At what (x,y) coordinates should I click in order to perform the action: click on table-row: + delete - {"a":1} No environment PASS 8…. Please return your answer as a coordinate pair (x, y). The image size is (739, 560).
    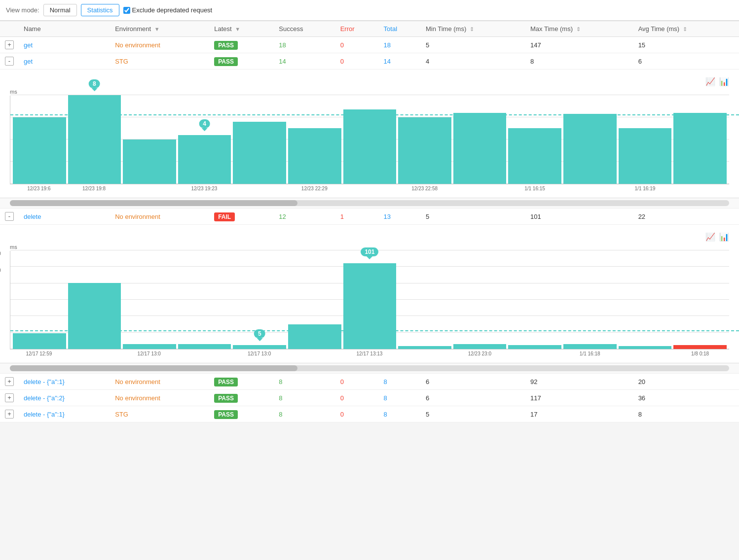
    Looking at the image, I should click on (370, 382).